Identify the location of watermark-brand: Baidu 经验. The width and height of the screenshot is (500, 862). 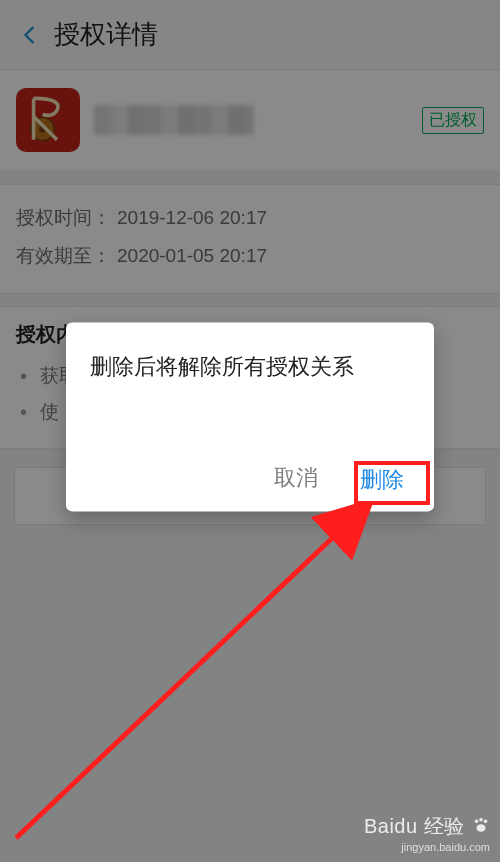
(414, 826).